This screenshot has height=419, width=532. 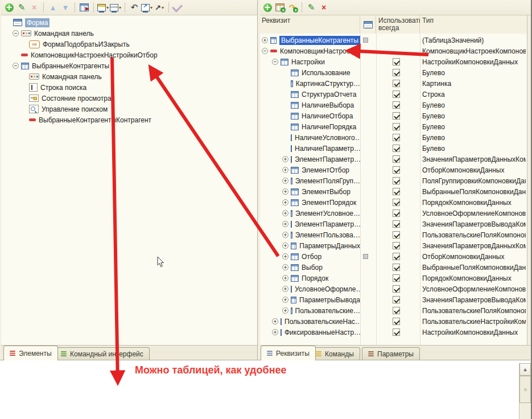 What do you see at coordinates (129, 120) in the screenshot?
I see `tree-item: ВыбранныеКонтрагентыКонтрагент` at bounding box center [129, 120].